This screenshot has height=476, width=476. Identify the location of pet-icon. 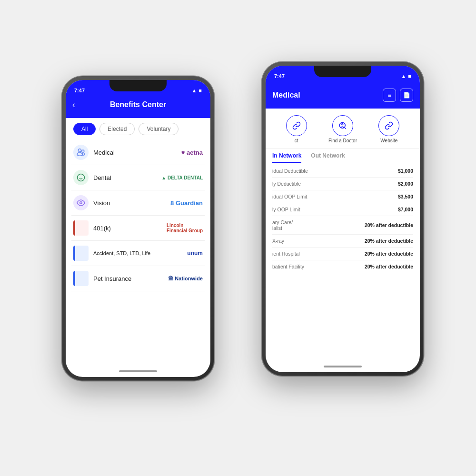
(81, 278).